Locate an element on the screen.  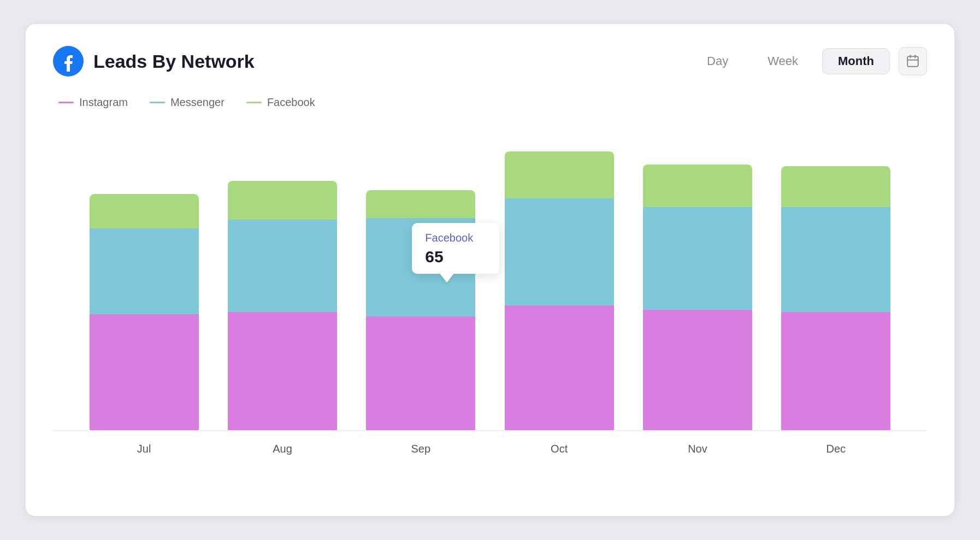
bar-group-aug: Aug is located at coordinates (282, 306).